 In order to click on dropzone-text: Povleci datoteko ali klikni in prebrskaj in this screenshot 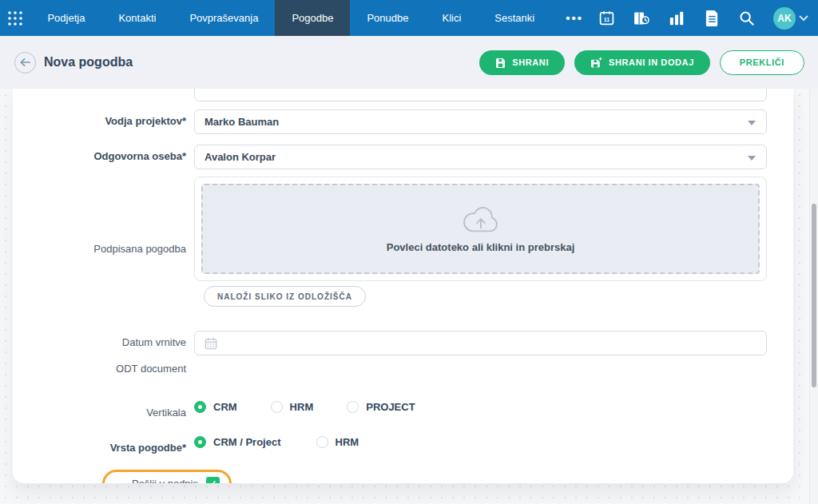, I will do `click(481, 248)`.